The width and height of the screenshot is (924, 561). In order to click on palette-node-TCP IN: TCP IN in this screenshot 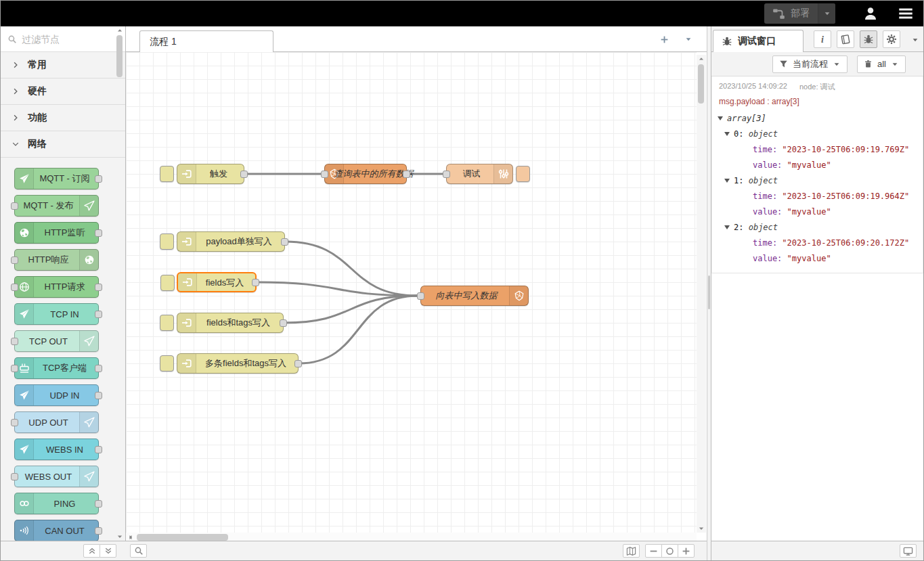, I will do `click(57, 314)`.